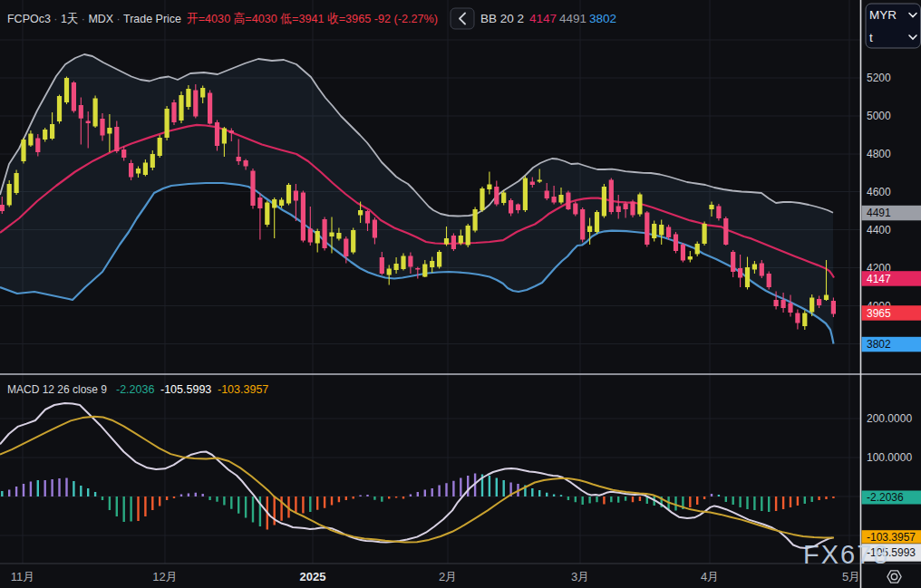  I want to click on svg-text: 3965, so click(879, 313).